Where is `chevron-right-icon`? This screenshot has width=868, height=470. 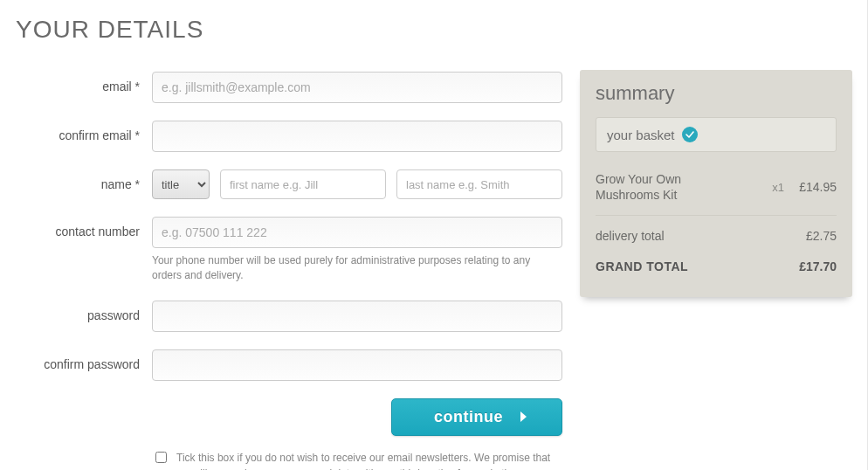
chevron-right-icon is located at coordinates (524, 417).